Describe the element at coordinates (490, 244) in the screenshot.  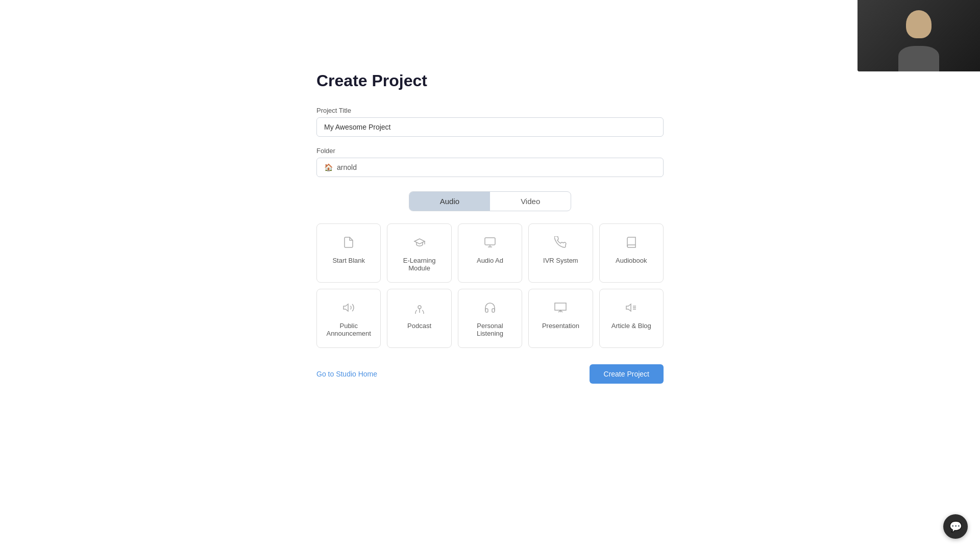
I see `audio-ad-icon` at that location.